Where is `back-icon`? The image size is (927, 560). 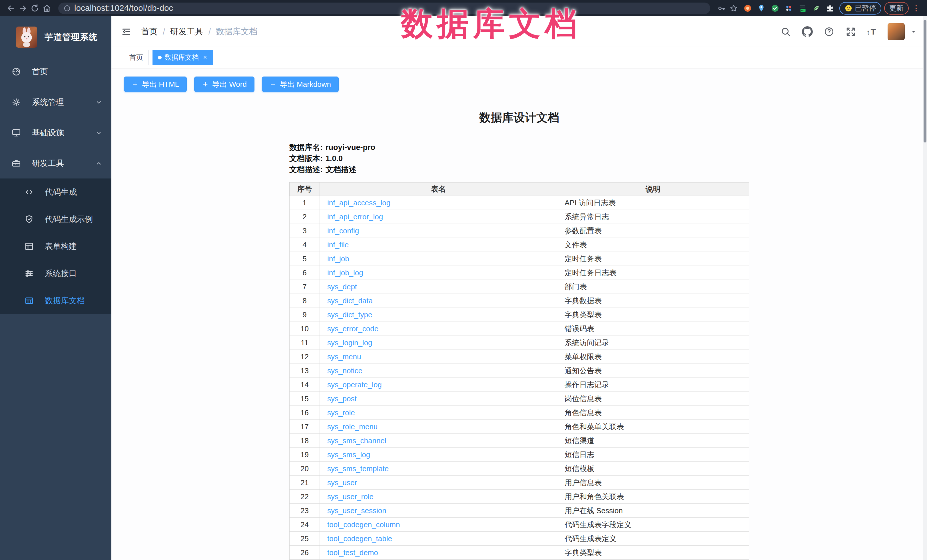
back-icon is located at coordinates (11, 8).